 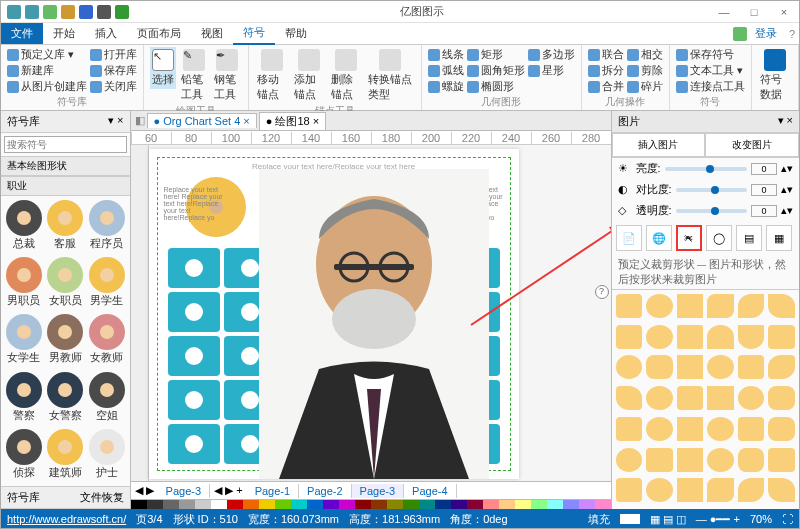 What do you see at coordinates (68, 12) in the screenshot?
I see `open-icon` at bounding box center [68, 12].